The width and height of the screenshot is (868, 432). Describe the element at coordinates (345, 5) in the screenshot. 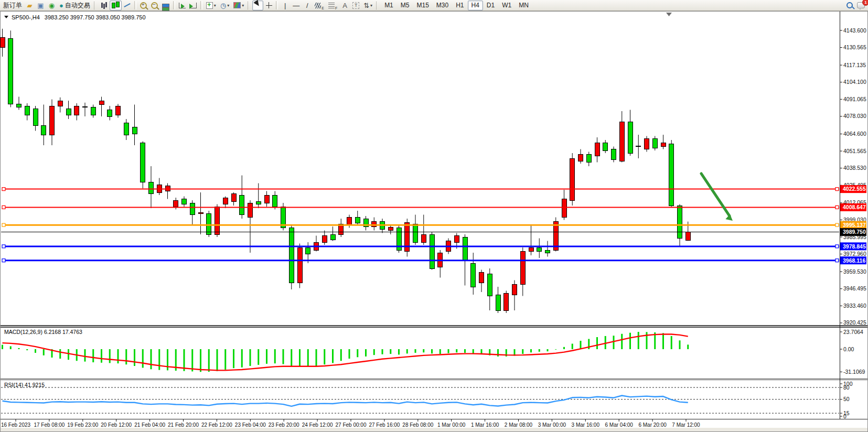

I see `text-button: A` at that location.